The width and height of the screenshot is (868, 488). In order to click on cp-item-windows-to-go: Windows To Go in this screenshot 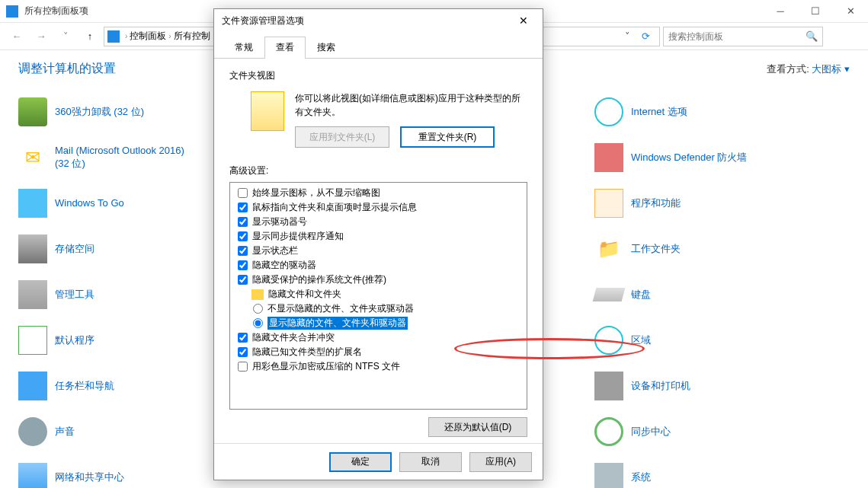, I will do `click(114, 203)`.